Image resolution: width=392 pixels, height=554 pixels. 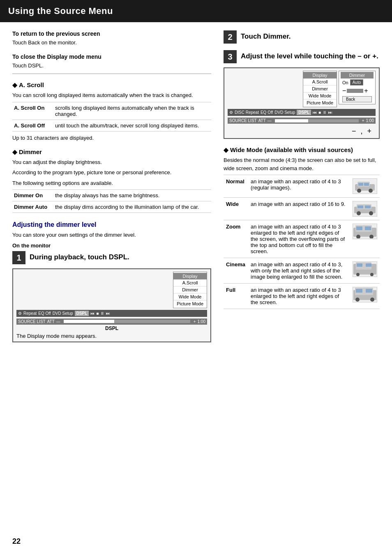 I want to click on bottom-dvd-r: DVD Setup, so click(x=285, y=113).